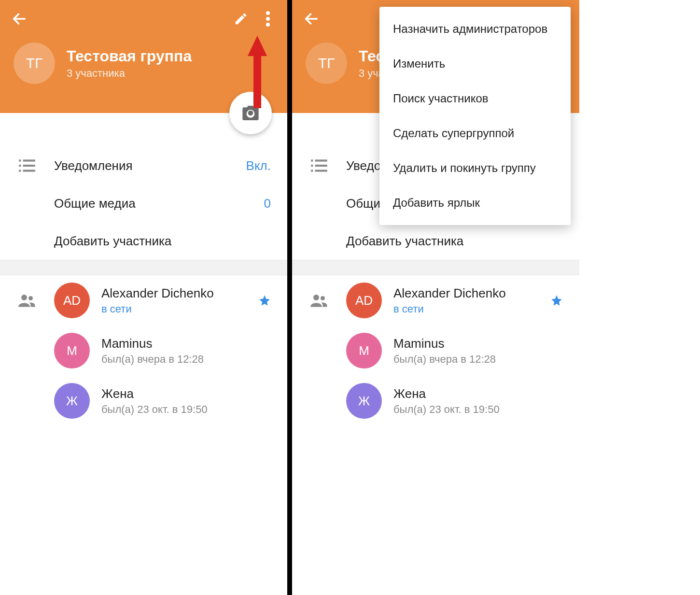 The image size is (700, 595). I want to click on more-vert-icon, so click(268, 19).